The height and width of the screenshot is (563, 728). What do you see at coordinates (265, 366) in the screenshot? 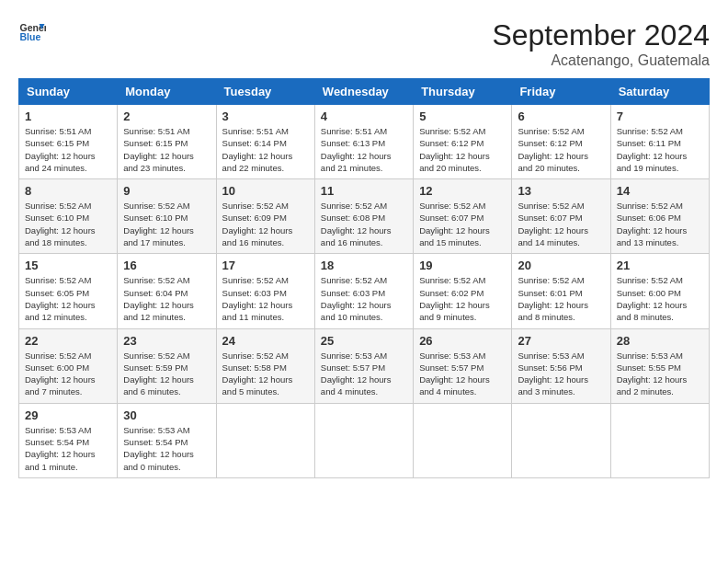
I see `calendar-cell: 24 Sunrise: 5:52 AM Sunset: 5:58 PM Dayl…` at bounding box center [265, 366].